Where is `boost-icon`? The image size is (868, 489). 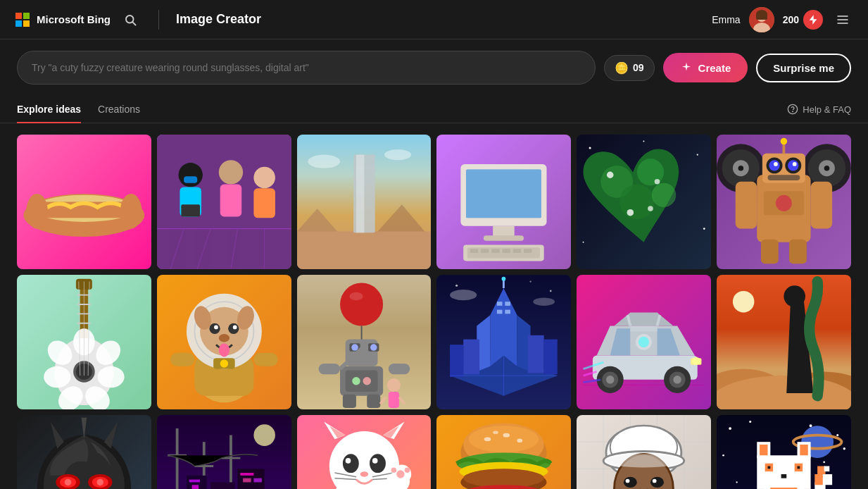
boost-icon is located at coordinates (813, 20).